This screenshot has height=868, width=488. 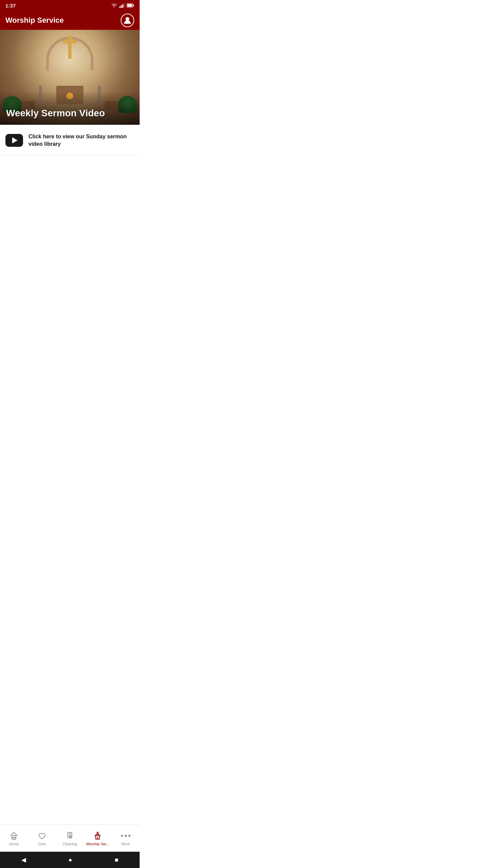 What do you see at coordinates (11, 5) in the screenshot?
I see `status-time: 1:37` at bounding box center [11, 5].